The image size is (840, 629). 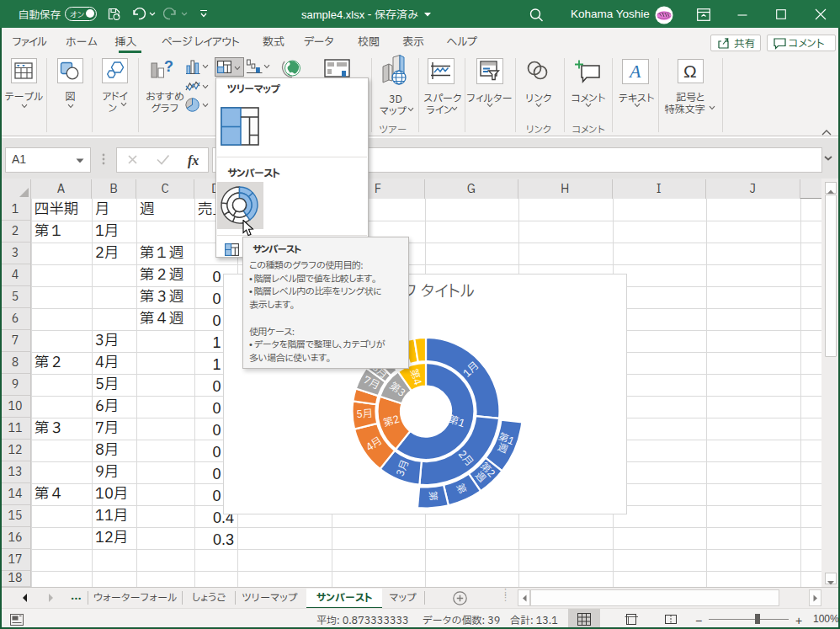 What do you see at coordinates (433, 497) in the screenshot?
I see `svg-text: 第` at bounding box center [433, 497].